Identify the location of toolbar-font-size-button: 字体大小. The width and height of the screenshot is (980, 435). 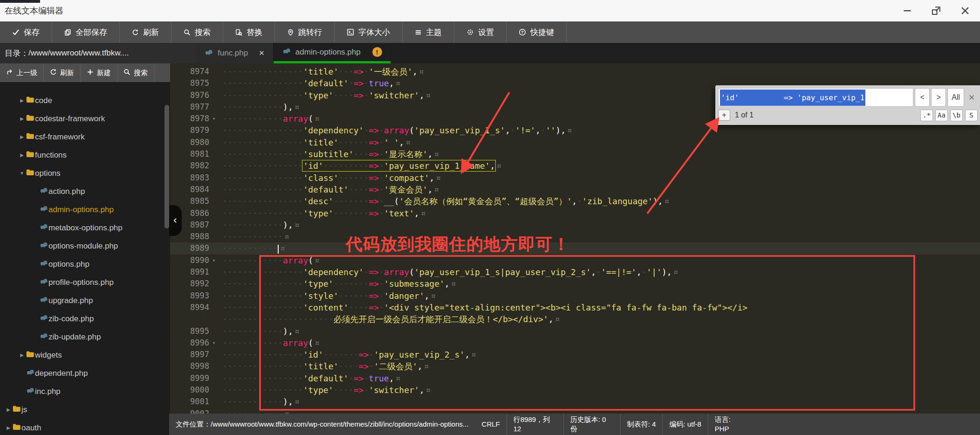
(369, 32).